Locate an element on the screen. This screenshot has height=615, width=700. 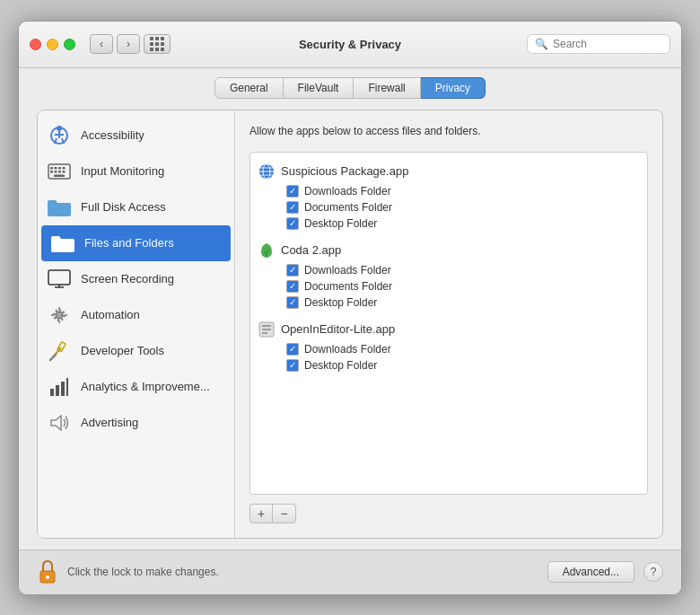
list-icon is located at coordinates (267, 329).